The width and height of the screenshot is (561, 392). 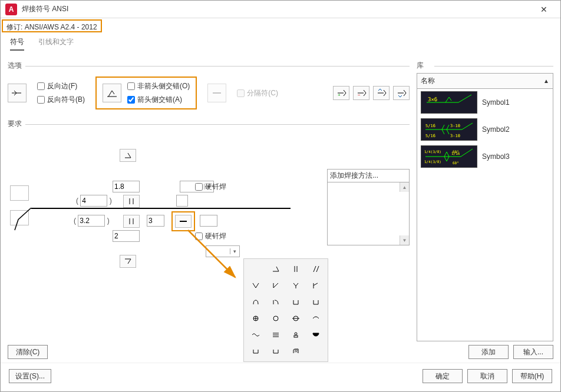 What do you see at coordinates (56, 44) in the screenshot?
I see `tab-leader-text: 引线和文字` at bounding box center [56, 44].